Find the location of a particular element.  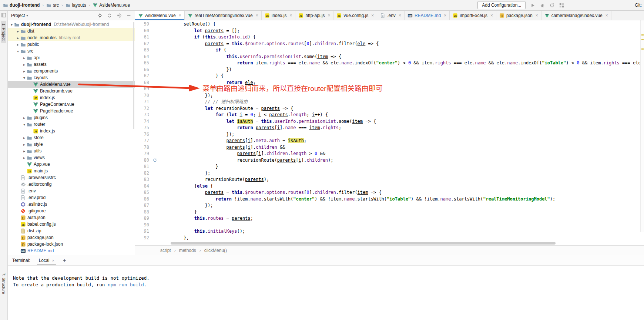

code-text: this.routes = parents; is located at coordinates (213, 219).